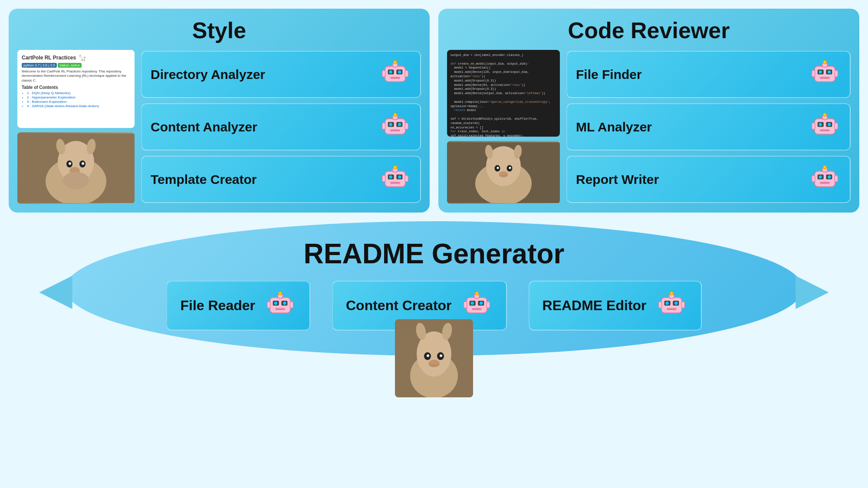 The width and height of the screenshot is (868, 488). I want to click on toc-title: Table of Contents, so click(76, 88).